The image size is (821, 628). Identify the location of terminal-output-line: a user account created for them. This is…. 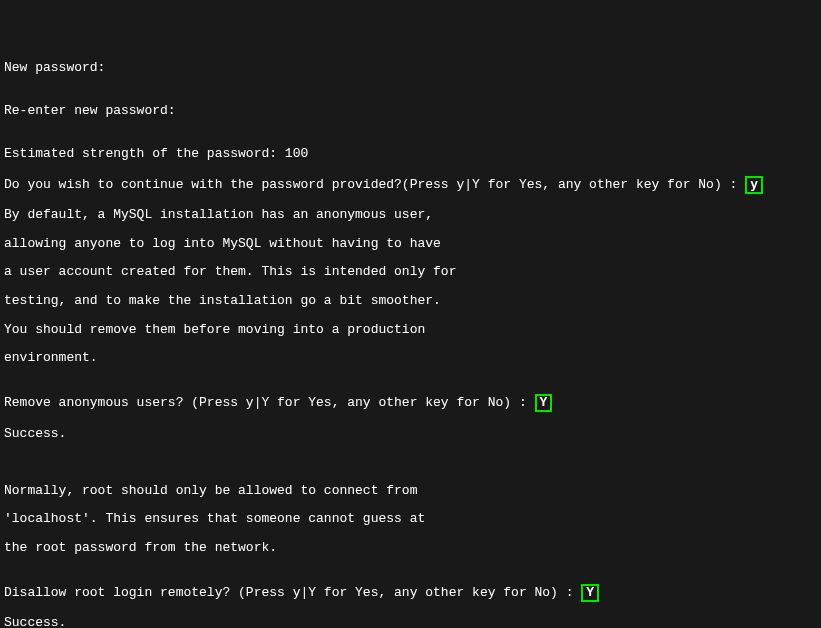
(410, 272).